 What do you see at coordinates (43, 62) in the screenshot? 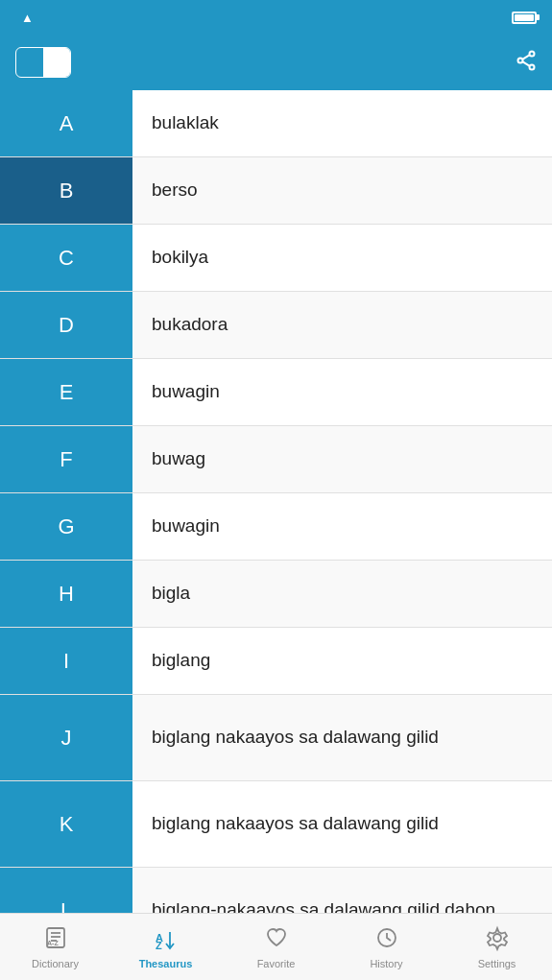
I see `language-toggle` at bounding box center [43, 62].